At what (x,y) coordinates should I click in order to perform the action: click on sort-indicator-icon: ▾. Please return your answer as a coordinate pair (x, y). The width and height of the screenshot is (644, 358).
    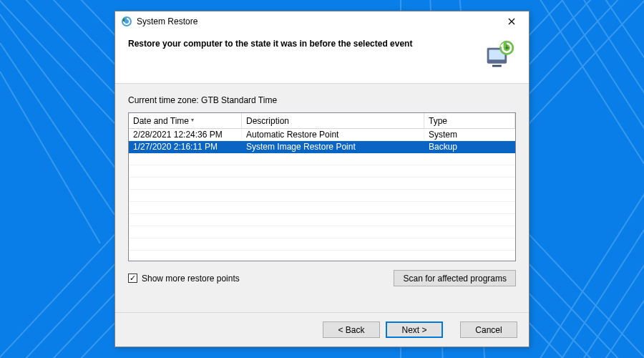
    Looking at the image, I should click on (192, 120).